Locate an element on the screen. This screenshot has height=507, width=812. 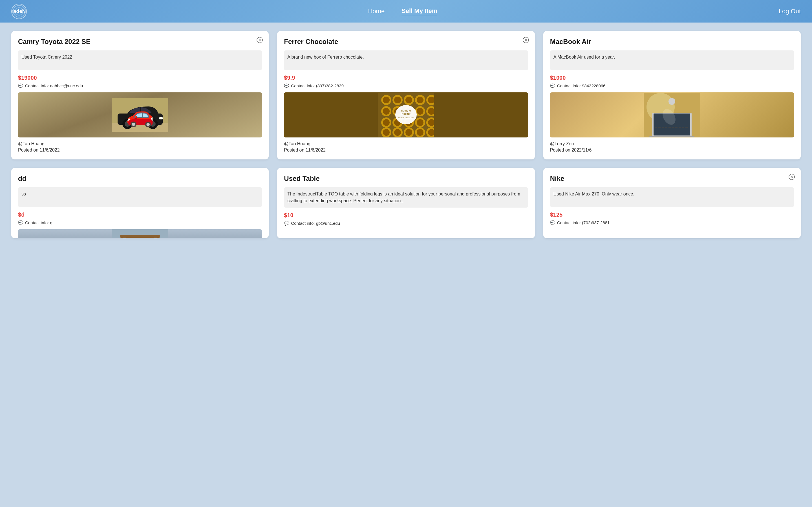
card-title-camry: Camry Toyota 2022 SE is located at coordinates (140, 42).